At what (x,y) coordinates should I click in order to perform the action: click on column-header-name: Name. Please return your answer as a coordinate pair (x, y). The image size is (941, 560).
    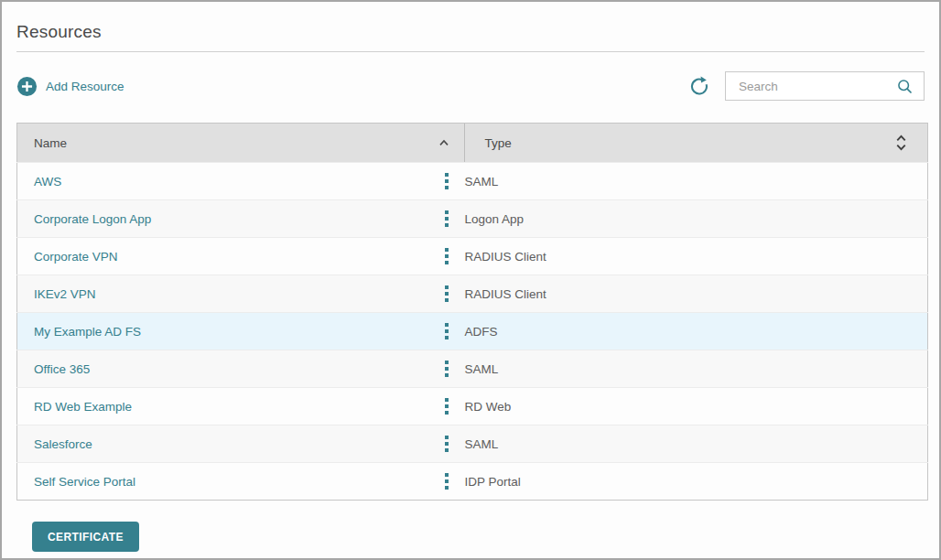
    Looking at the image, I should click on (242, 143).